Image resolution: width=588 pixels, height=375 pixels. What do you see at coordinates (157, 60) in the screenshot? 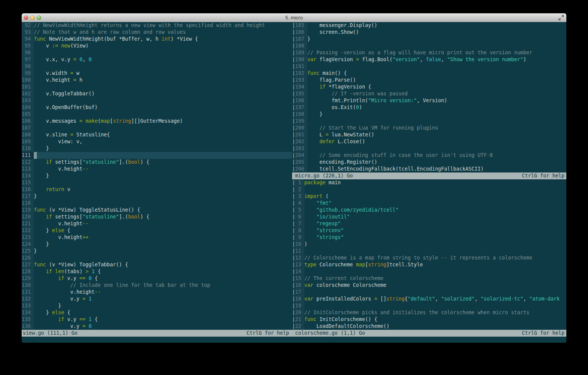
I see `code-line: 97 v.x, v.y = 0, 0` at bounding box center [157, 60].